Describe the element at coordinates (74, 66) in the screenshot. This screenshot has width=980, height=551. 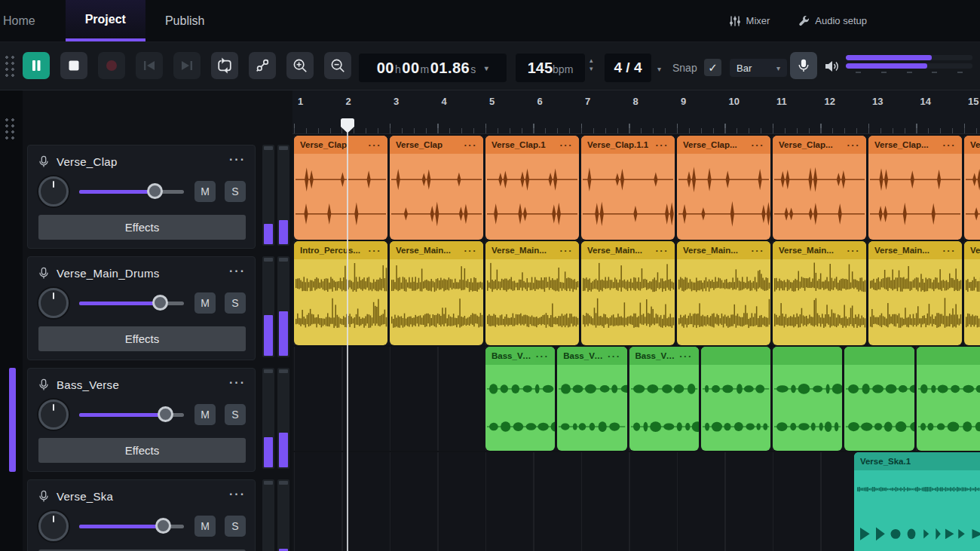
I see `stop-button` at that location.